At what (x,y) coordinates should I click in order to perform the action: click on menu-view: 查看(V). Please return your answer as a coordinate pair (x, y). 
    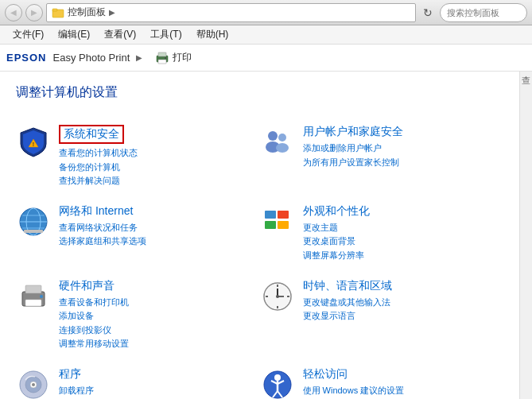
    Looking at the image, I should click on (120, 35).